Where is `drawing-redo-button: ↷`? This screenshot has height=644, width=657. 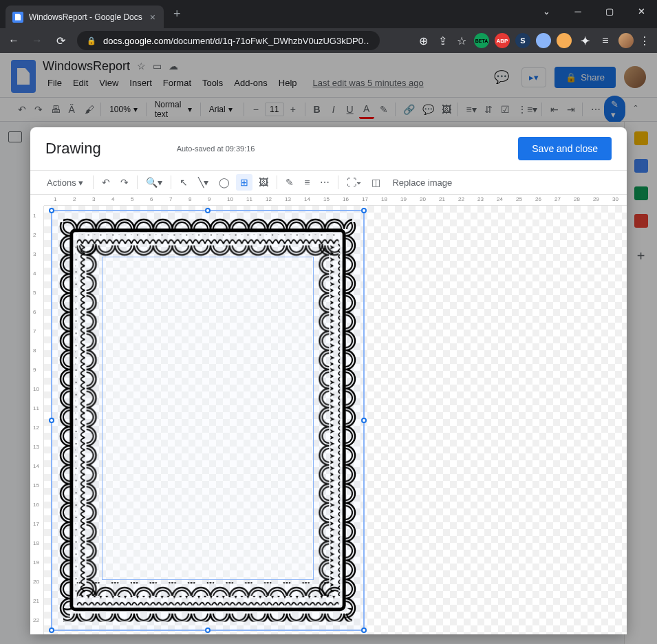
drawing-redo-button: ↷ is located at coordinates (125, 182).